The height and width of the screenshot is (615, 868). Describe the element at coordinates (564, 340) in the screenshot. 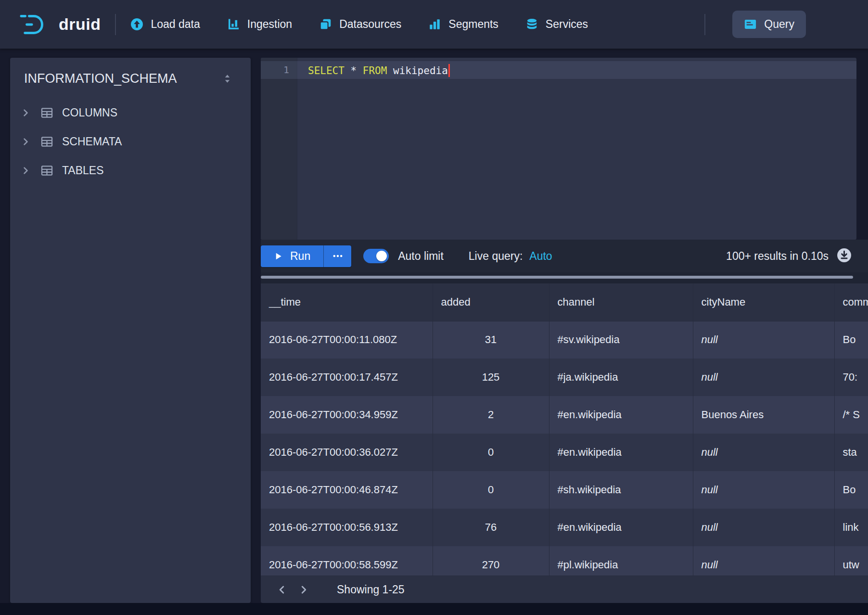

I see `table-row: 2016-06-27T00:00:11.080Z31#sv.wikipedian…` at that location.